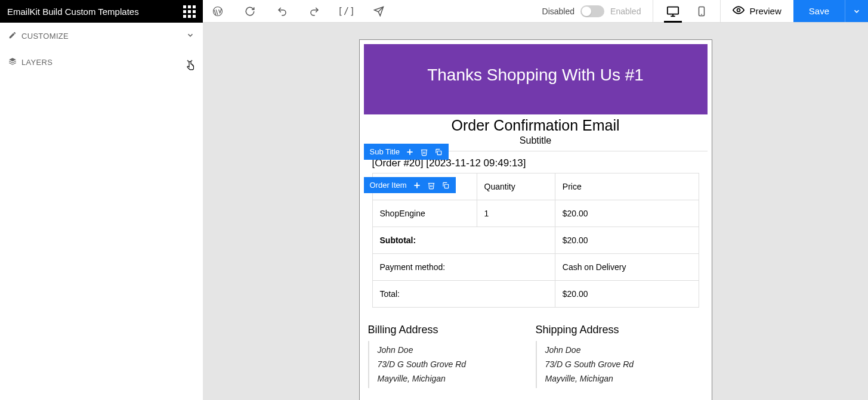 This screenshot has width=868, height=400. I want to click on enabled-toggle, so click(592, 11).